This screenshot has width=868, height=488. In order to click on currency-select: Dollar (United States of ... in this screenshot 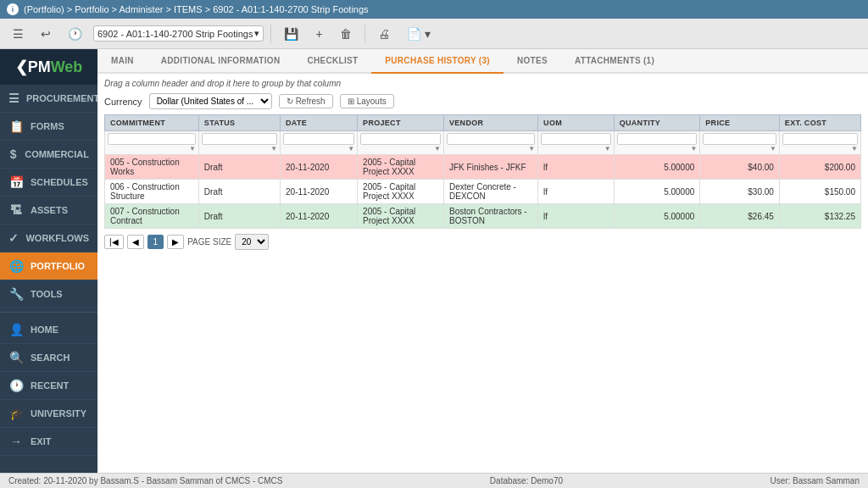, I will do `click(210, 102)`.